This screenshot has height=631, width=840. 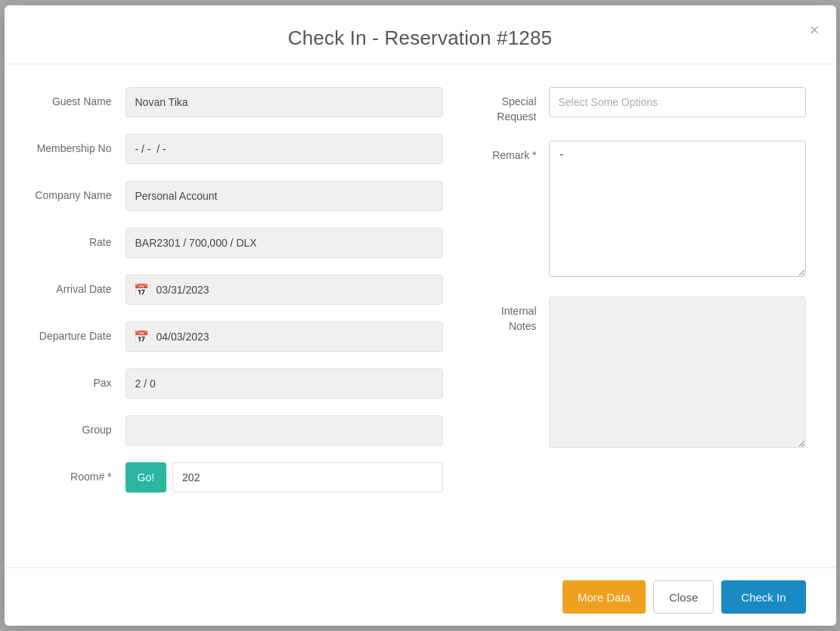 I want to click on group-input, so click(x=284, y=431).